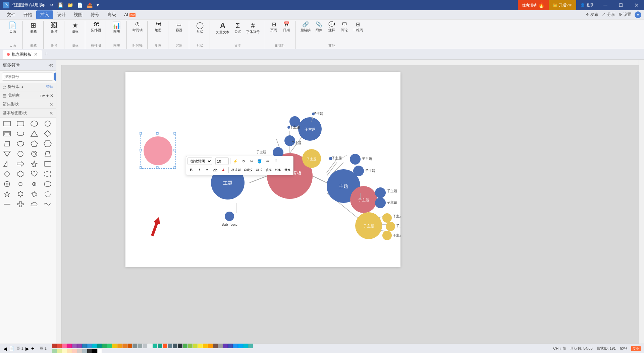 The width and height of the screenshot is (644, 353). Describe the element at coordinates (48, 174) in the screenshot. I see `shape-rect3` at that location.